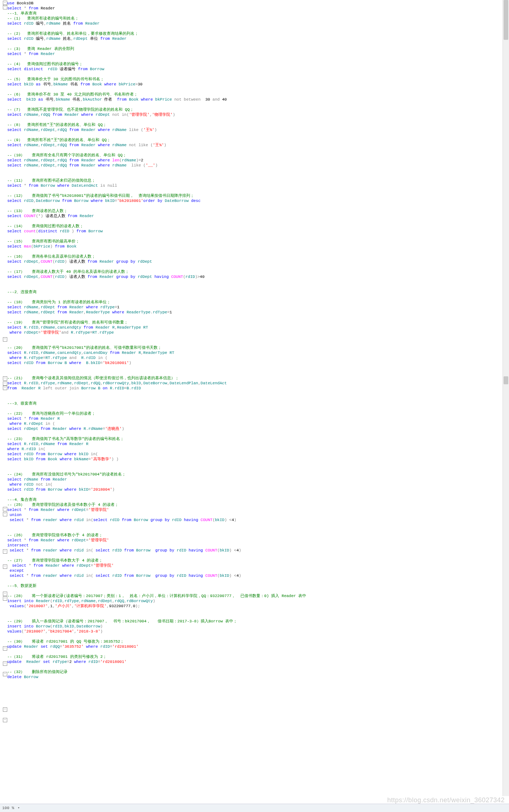 Image resolution: width=509 pixels, height=812 pixels. Describe the element at coordinates (253, 657) in the screenshot. I see `code-line: --（31） 将读者 rd2017001 的类别号修改为 2；` at that location.